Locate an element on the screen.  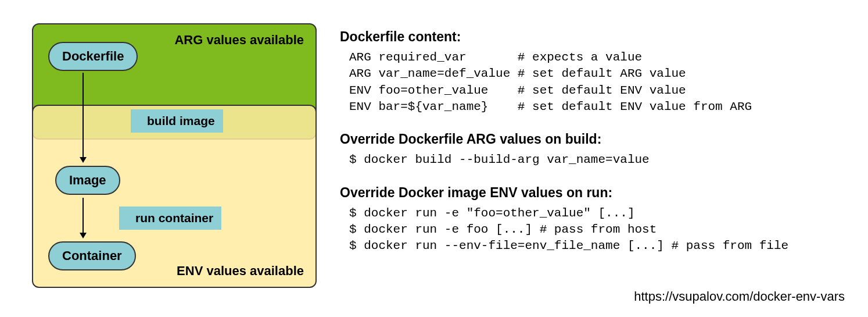
arrow-dockerfile-to-image is located at coordinates (83, 117).